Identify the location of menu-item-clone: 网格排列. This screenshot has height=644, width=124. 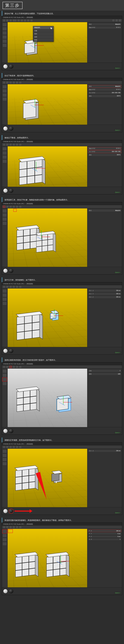
(43, 28).